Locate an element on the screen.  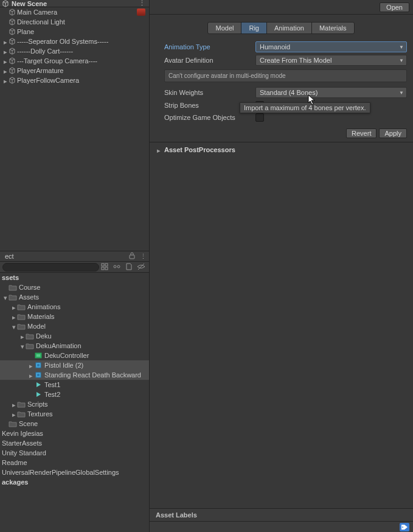
search-input is located at coordinates (51, 267).